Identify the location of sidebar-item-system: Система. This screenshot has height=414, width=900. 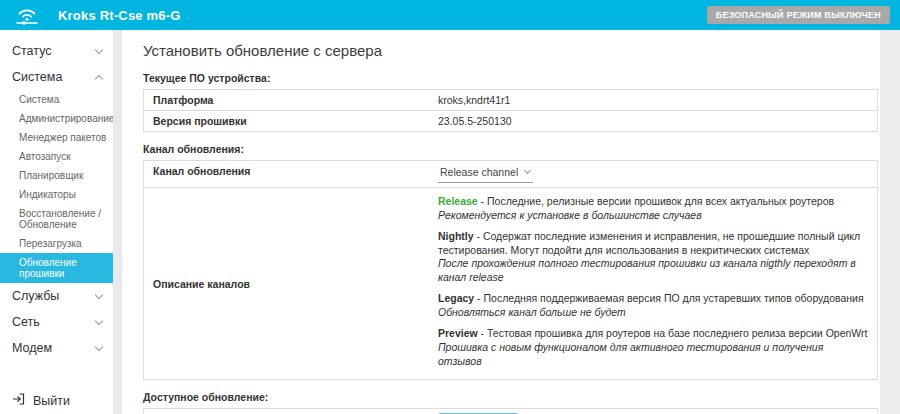
(56, 100).